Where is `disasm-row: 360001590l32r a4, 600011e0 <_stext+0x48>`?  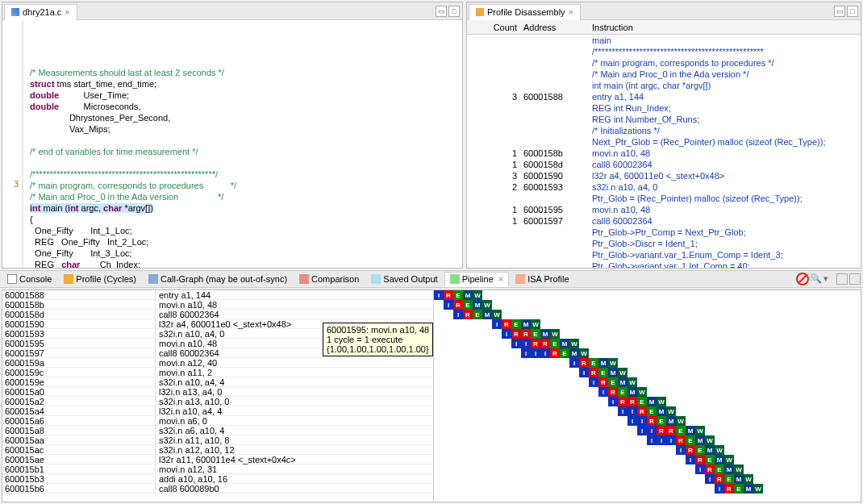 disasm-row: 360001590l32r a4, 600011e0 <_stext+0x48> is located at coordinates (664, 176).